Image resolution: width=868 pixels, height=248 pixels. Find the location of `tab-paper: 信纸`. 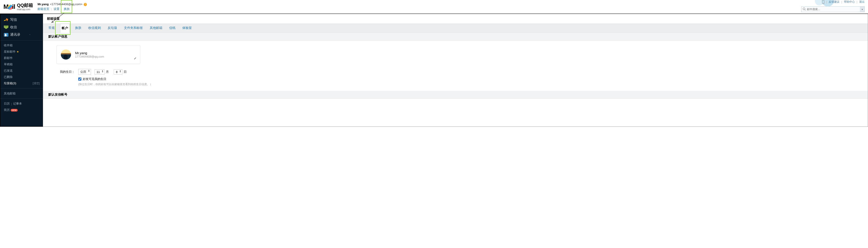

tab-paper: 信纸 is located at coordinates (173, 28).